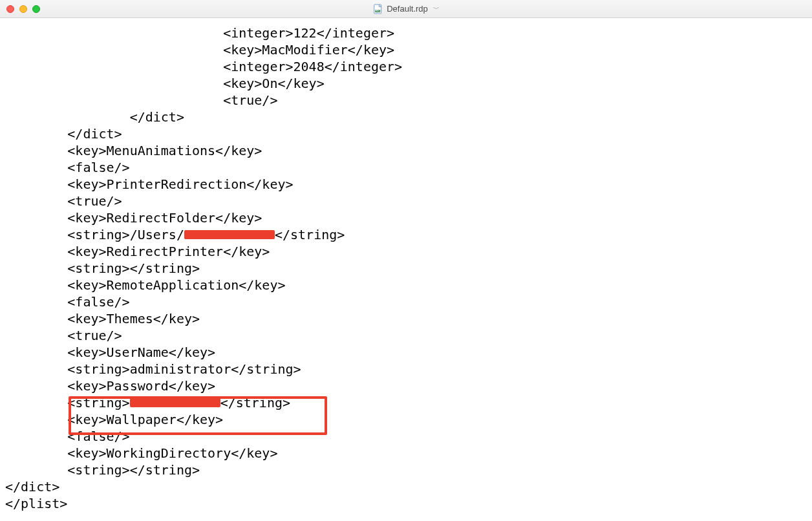  Describe the element at coordinates (406, 235) in the screenshot. I see `code-line: <string>/Users/</string>` at that location.